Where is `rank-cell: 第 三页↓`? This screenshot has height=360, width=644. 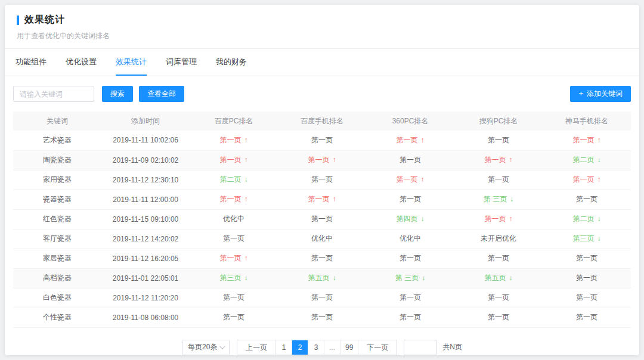 rank-cell: 第 三页↓ is located at coordinates (499, 199).